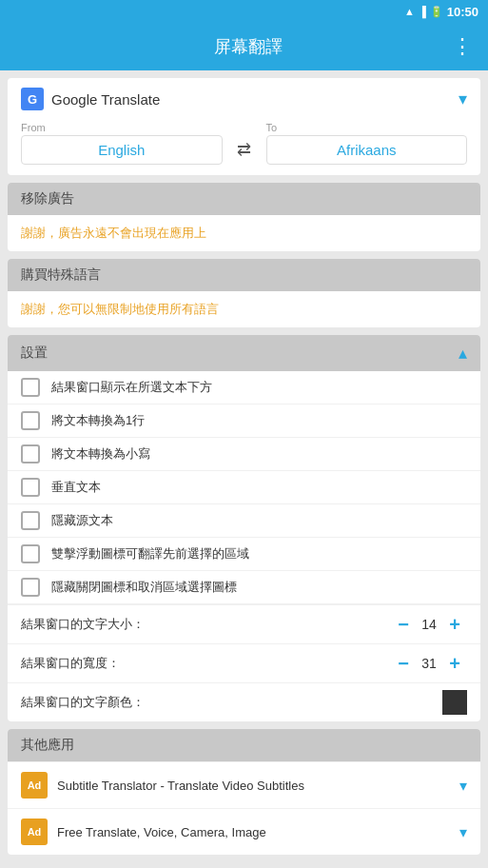 This screenshot has width=488, height=868. What do you see at coordinates (205, 624) in the screenshot?
I see `font-size-label: 結果窗口的文字大小：` at bounding box center [205, 624].